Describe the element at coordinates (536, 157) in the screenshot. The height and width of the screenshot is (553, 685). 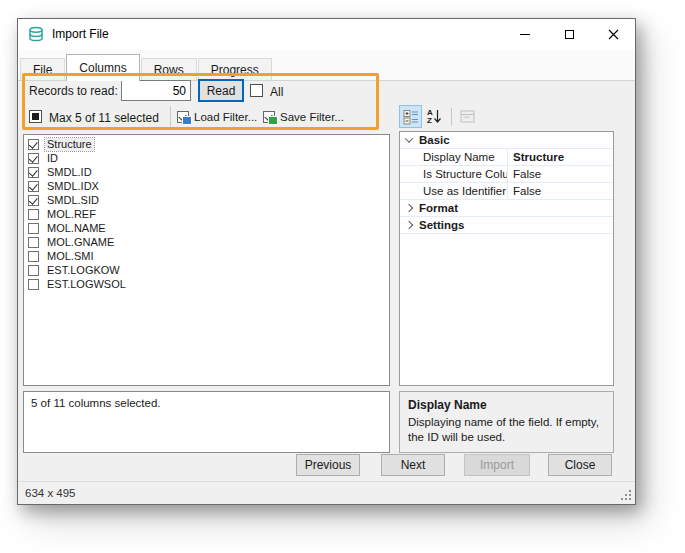
I see `property-value: Structure` at that location.